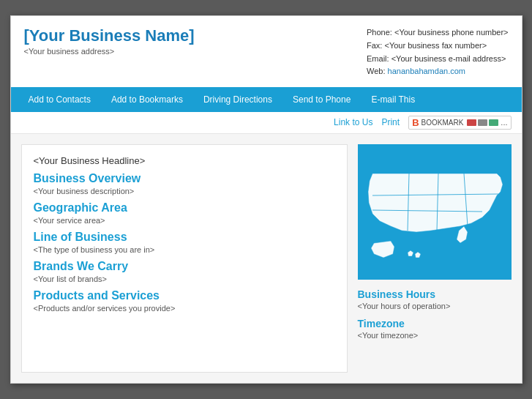 Image resolution: width=532 pixels, height=399 pixels. Describe the element at coordinates (438, 46) in the screenshot. I see `fax-info: Fax: <Your business fax number>` at that location.